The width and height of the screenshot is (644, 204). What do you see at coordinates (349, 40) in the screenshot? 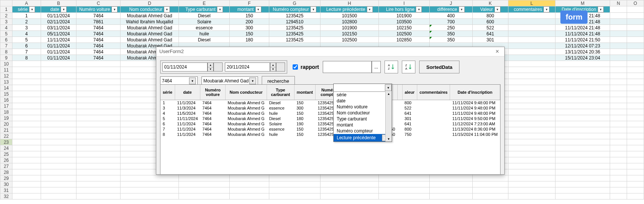
I see `cell: 102500` at bounding box center [349, 40].